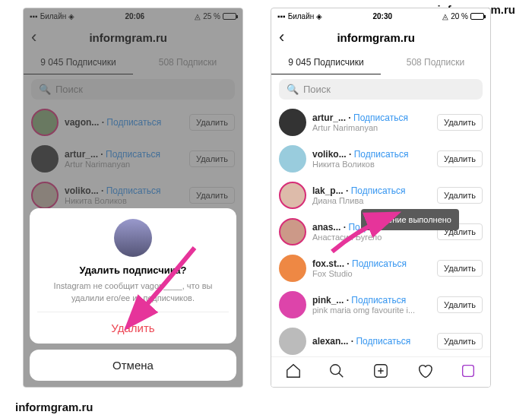  I want to click on username: anas..., so click(327, 227).